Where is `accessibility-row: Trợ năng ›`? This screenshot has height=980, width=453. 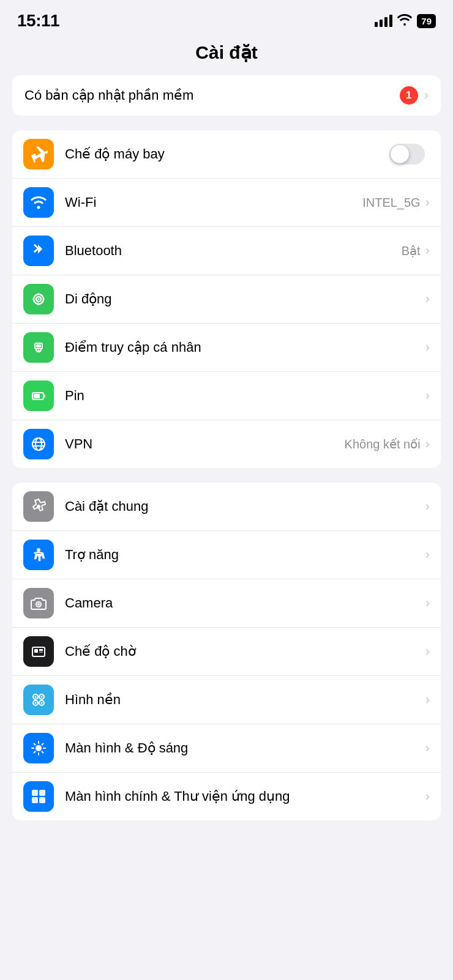 accessibility-row: Trợ năng › is located at coordinates (226, 555).